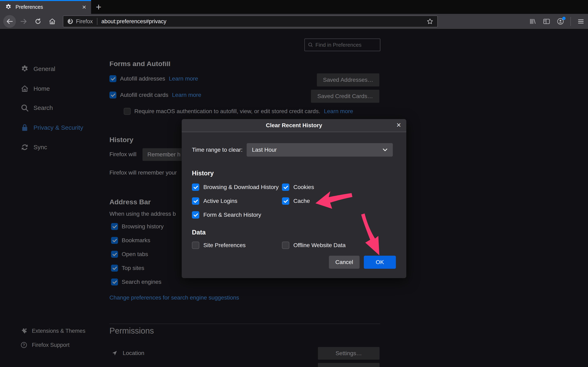  What do you see at coordinates (296, 201) in the screenshot?
I see `dialog-checkbox-row: Cache` at bounding box center [296, 201].